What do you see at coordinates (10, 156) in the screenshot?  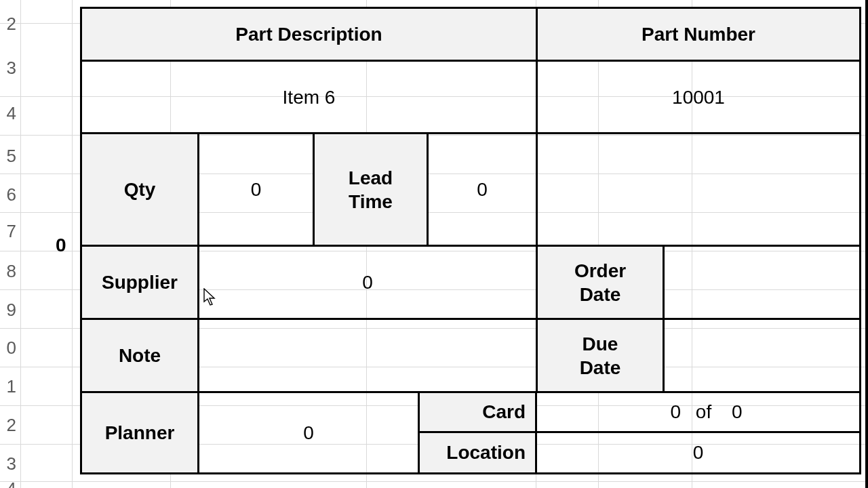 I see `row-number: 5` at bounding box center [10, 156].